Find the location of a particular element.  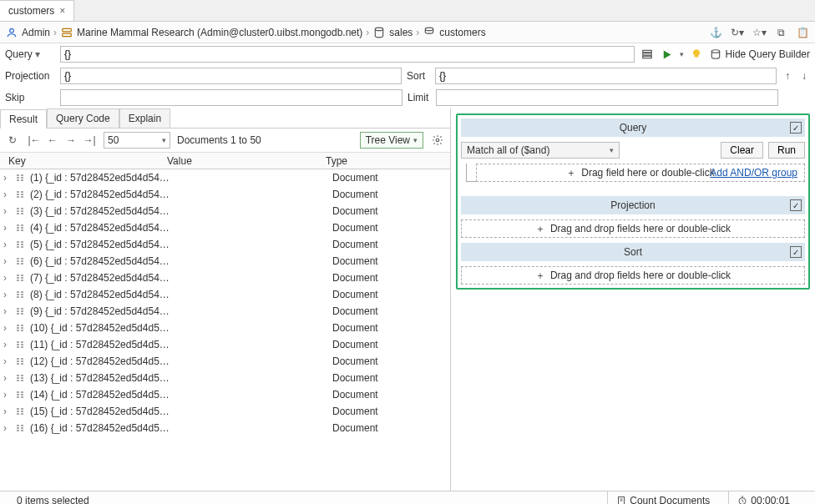

col-type: Type is located at coordinates (387, 161).